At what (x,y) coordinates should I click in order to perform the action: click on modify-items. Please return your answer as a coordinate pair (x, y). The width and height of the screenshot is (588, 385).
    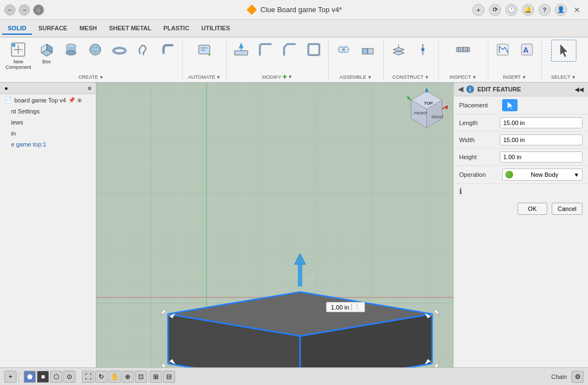
    Looking at the image, I should click on (277, 56).